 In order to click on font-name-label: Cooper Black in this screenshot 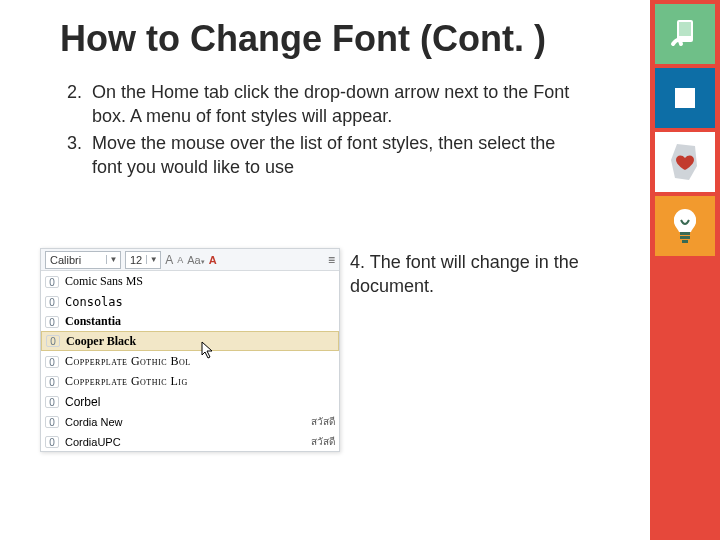, I will do `click(200, 342)`.